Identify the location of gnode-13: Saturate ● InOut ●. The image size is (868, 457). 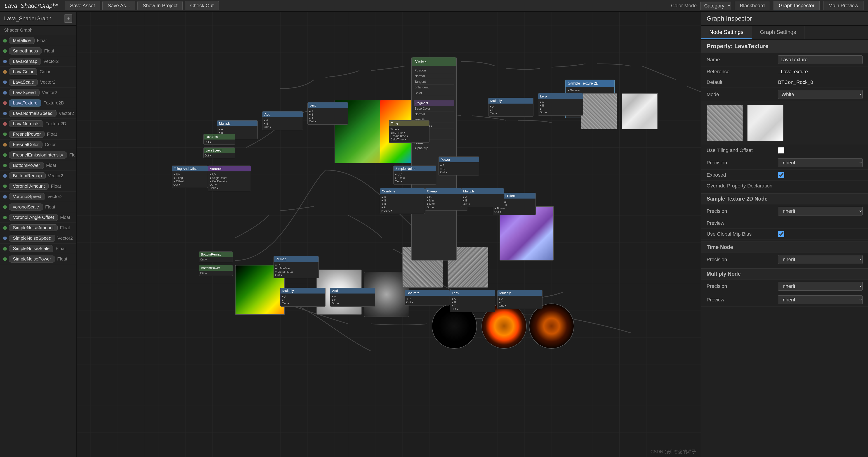
(427, 298).